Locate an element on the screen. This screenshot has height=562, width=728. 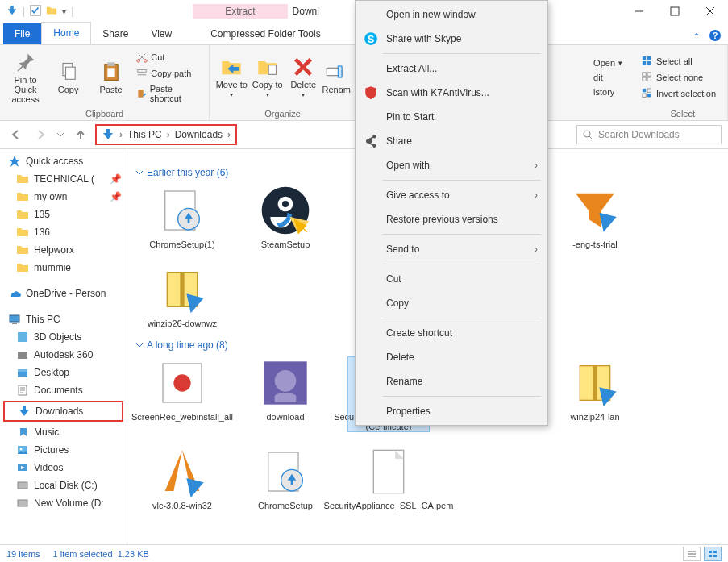
help-icon: ? is located at coordinates (715, 37).